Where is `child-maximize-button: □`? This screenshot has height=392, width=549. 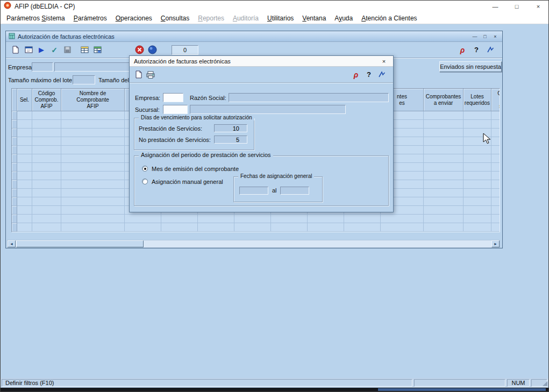
child-maximize-button: □ is located at coordinates (485, 37).